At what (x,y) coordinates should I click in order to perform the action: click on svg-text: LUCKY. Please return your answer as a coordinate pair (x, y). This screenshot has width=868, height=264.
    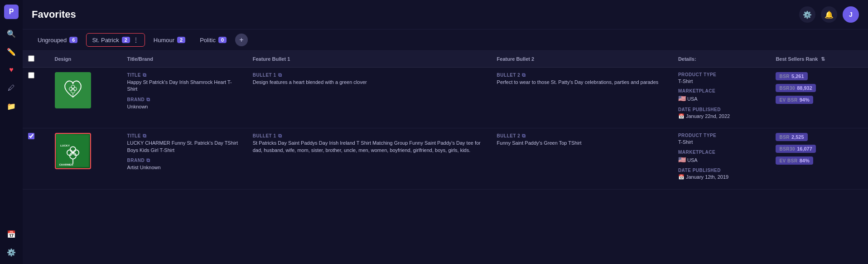
    Looking at the image, I should click on (65, 145).